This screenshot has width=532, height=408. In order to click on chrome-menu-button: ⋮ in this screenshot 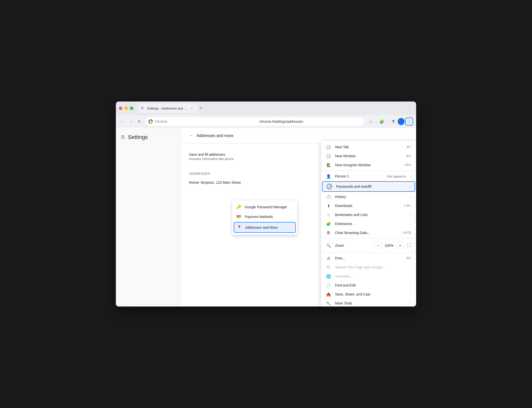, I will do `click(409, 122)`.